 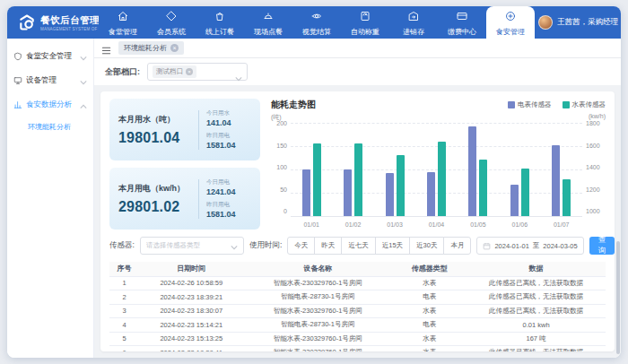 What do you see at coordinates (154, 188) in the screenshot?
I see `stat-title: 本月用电（kw/h）` at bounding box center [154, 188].